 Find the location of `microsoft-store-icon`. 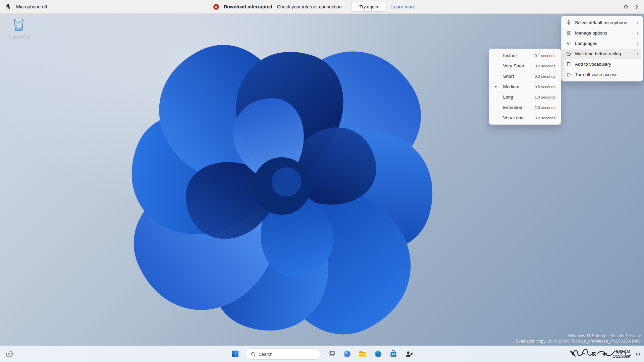

microsoft-store-icon is located at coordinates (393, 354).